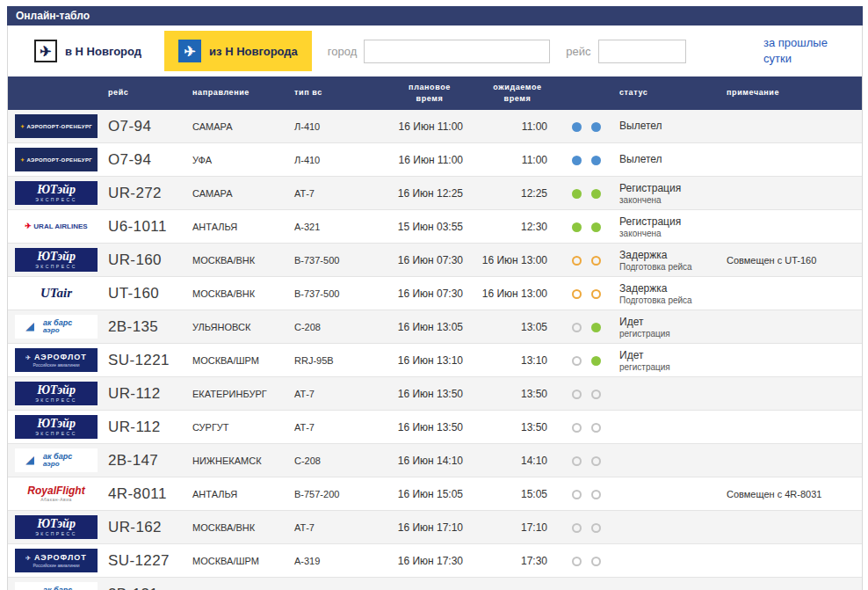  I want to click on expected-time: 11:00, so click(517, 127).